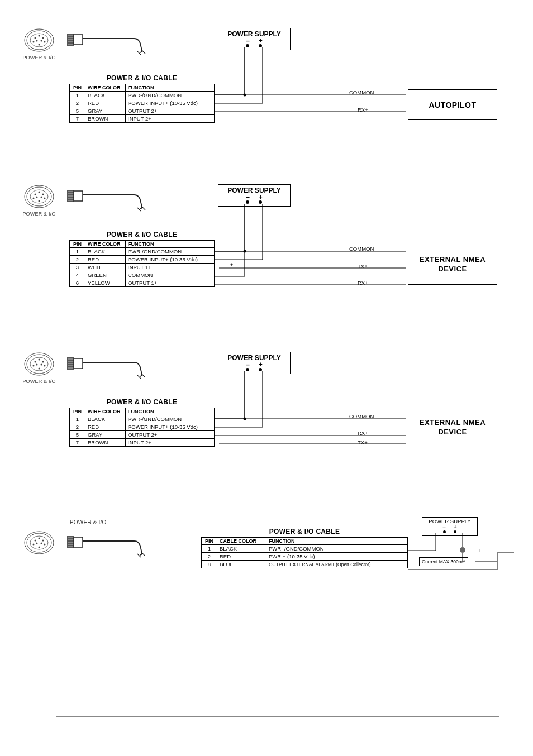 The height and width of the screenshot is (756, 533). What do you see at coordinates (480, 551) in the screenshot?
I see `plus-label: +` at bounding box center [480, 551].